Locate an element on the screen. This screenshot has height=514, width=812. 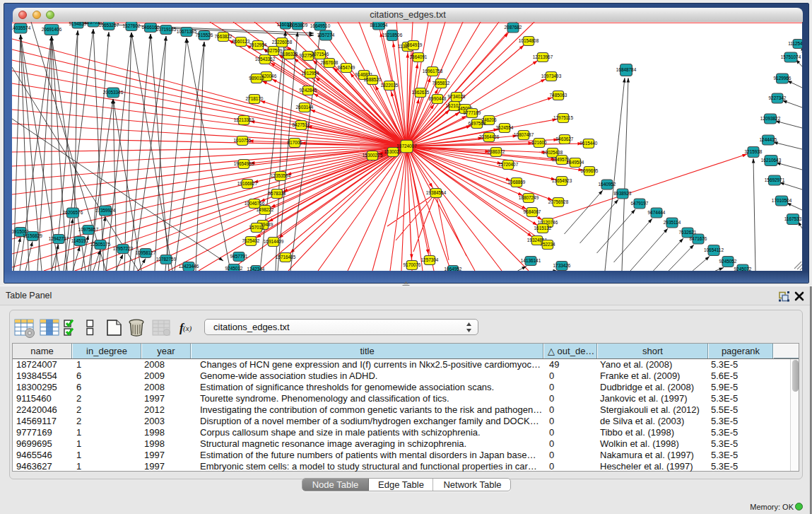
svg-text: 9474444 is located at coordinates (657, 212).